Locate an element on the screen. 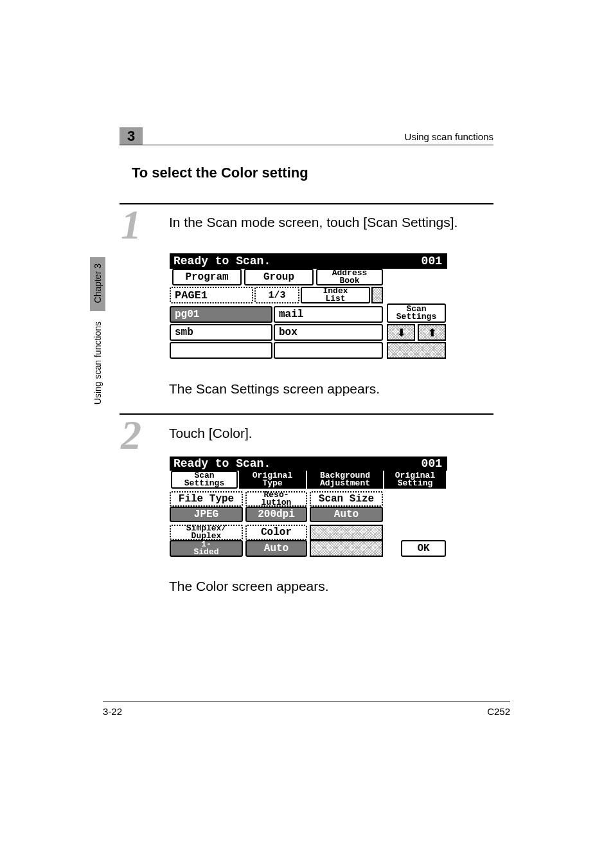 This screenshot has height=868, width=613. footer-rule is located at coordinates (306, 701).